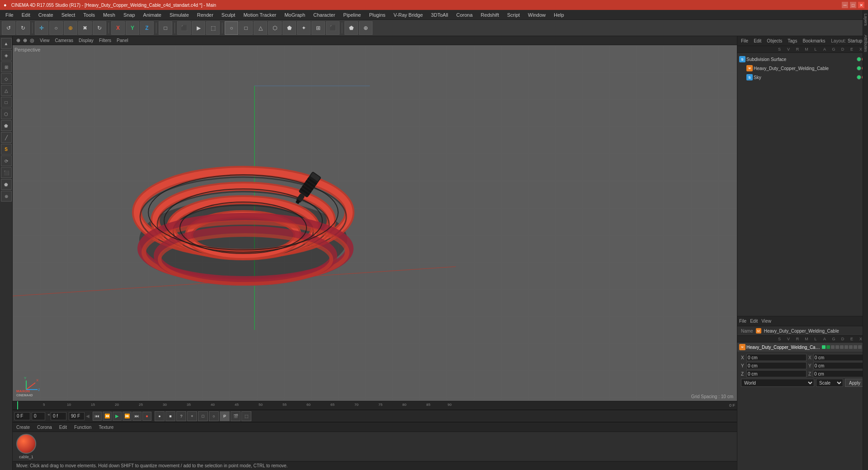  Describe the element at coordinates (229, 15) in the screenshot. I see `menu-sculpt: Sculpt` at that location.